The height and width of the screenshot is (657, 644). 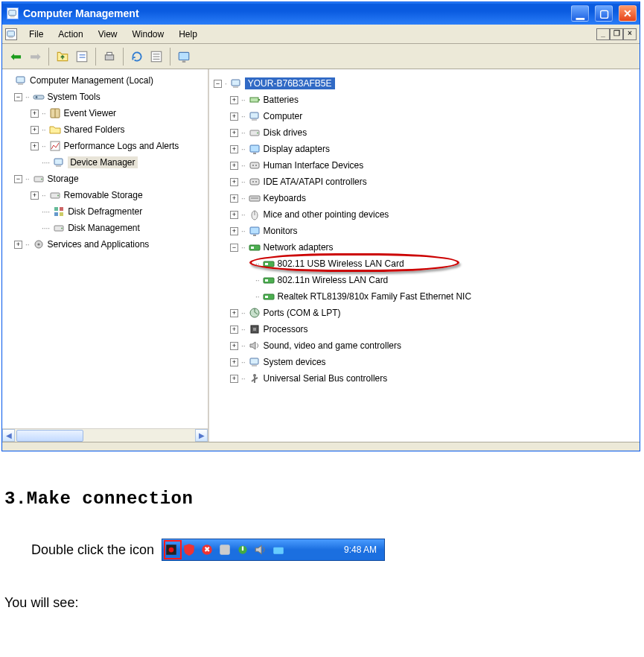 I want to click on disk-management-icon, so click(x=59, y=228).